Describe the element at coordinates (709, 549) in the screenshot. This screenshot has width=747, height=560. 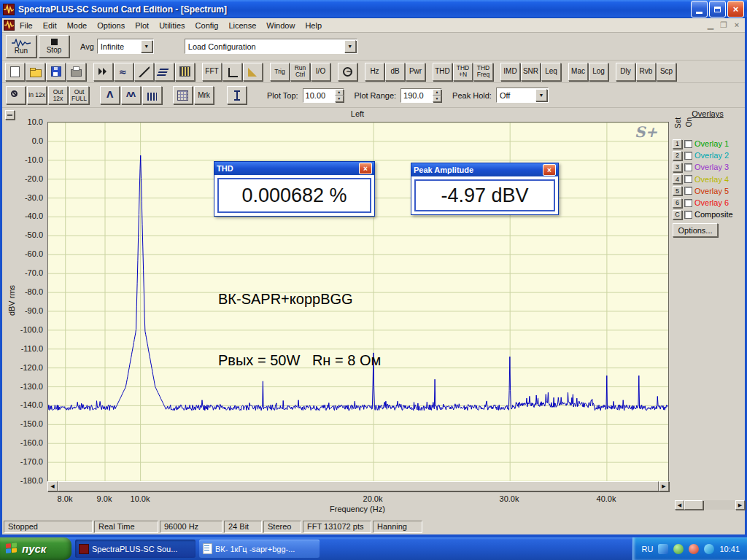
I see `update-icon` at that location.